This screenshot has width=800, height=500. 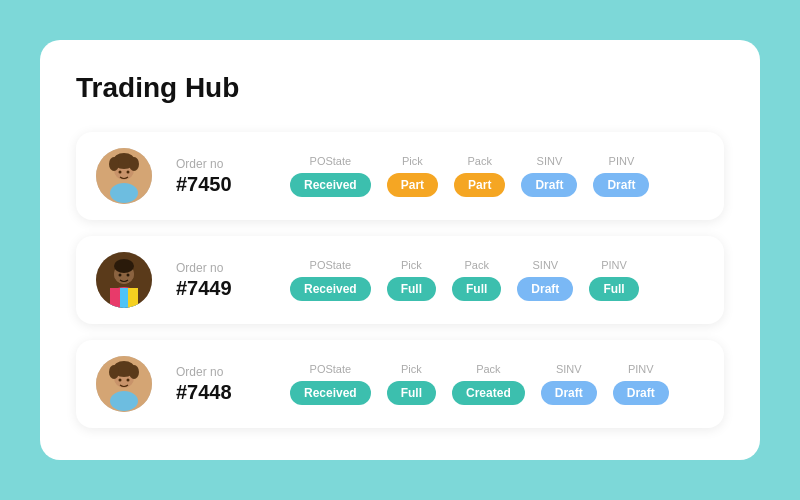 What do you see at coordinates (569, 393) in the screenshot?
I see `sinv-badge-3: Draft` at bounding box center [569, 393].